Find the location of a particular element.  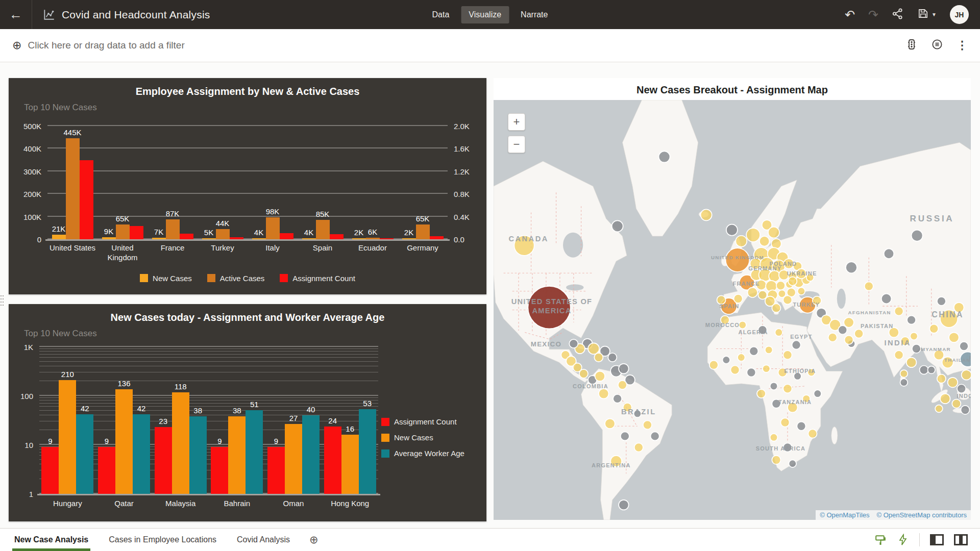

canvas-tab-covid-analysis: Covid Analysis is located at coordinates (263, 540).